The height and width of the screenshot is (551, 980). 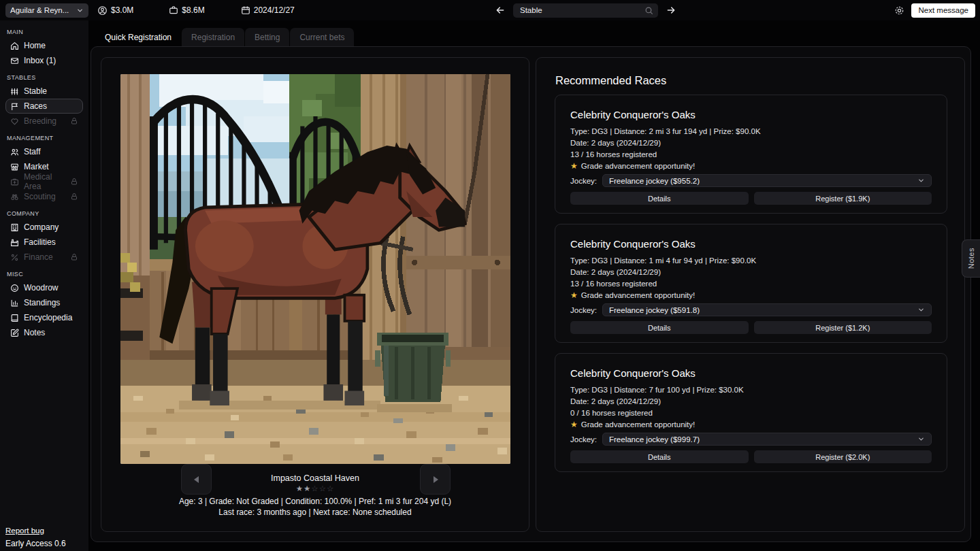 I want to click on jockey-row: Jockey: Freelance jockey ($955.2), so click(x=751, y=181).